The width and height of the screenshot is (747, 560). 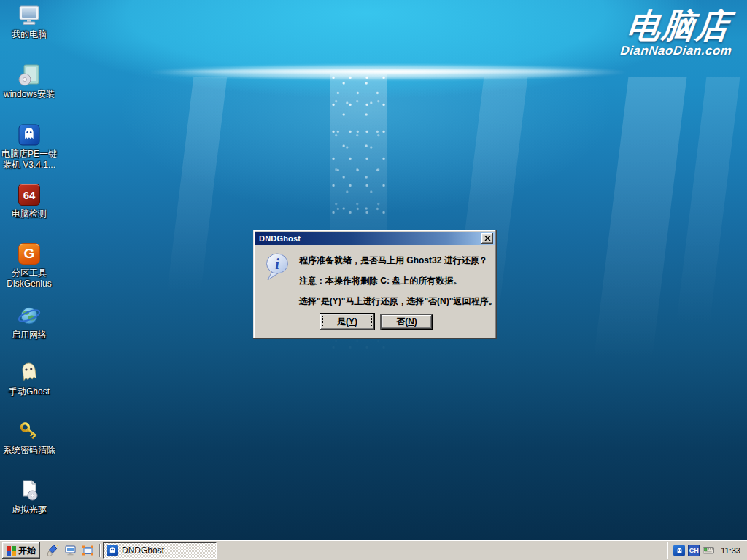 I want to click on desktop-icon-enable-network: 启用网络, so click(x=29, y=322).